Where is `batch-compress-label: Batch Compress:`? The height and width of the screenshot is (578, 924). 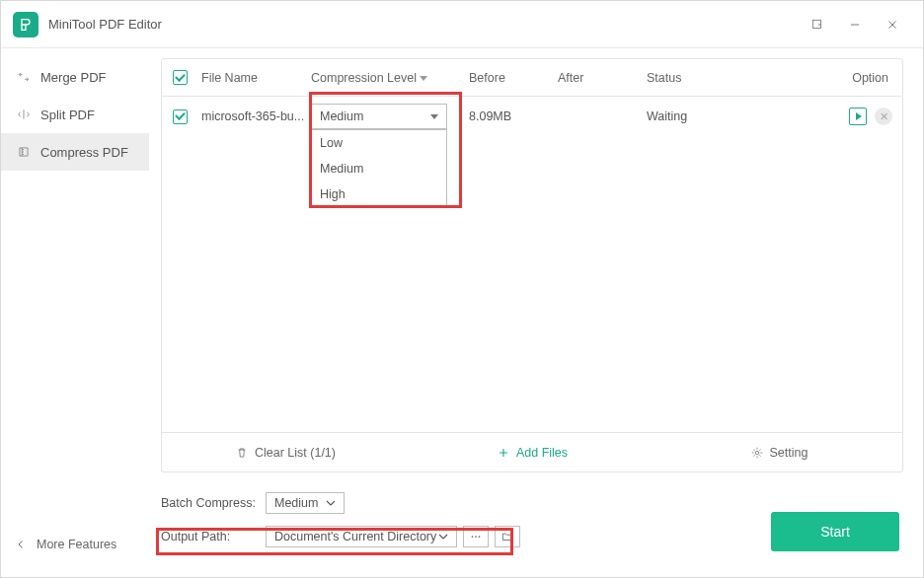 batch-compress-label: Batch Compress: is located at coordinates (213, 503).